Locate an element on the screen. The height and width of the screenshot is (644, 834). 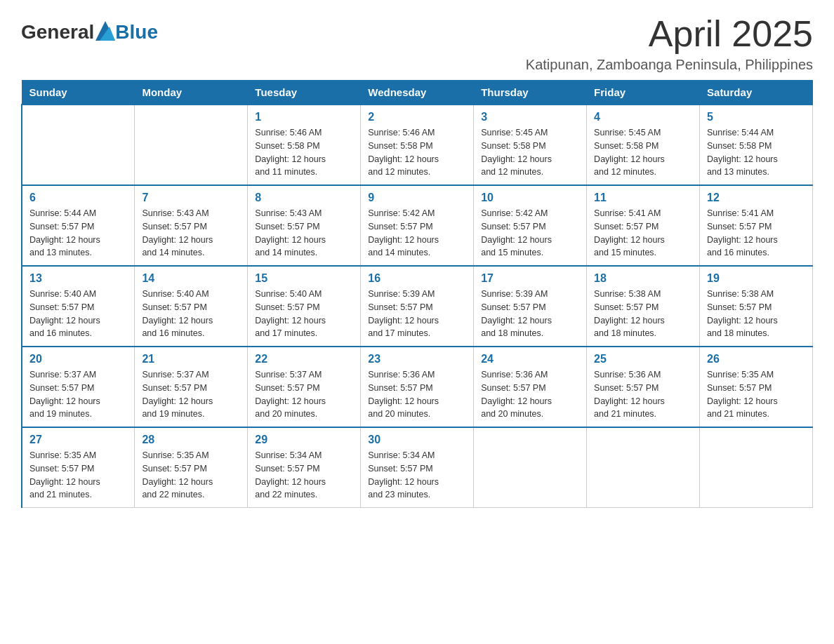
calendar-cell: 4Sunrise: 5:45 AMSunset: 5:58 PMDaylight… is located at coordinates (643, 145).